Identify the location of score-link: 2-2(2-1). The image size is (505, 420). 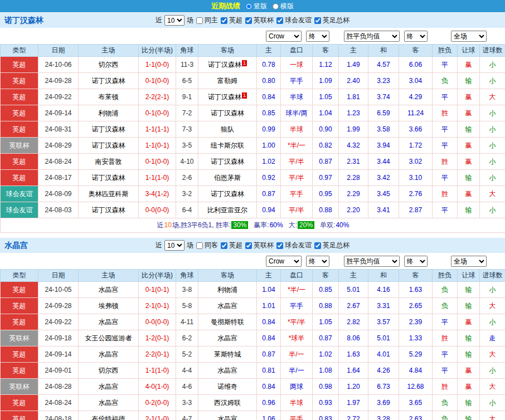
(157, 97).